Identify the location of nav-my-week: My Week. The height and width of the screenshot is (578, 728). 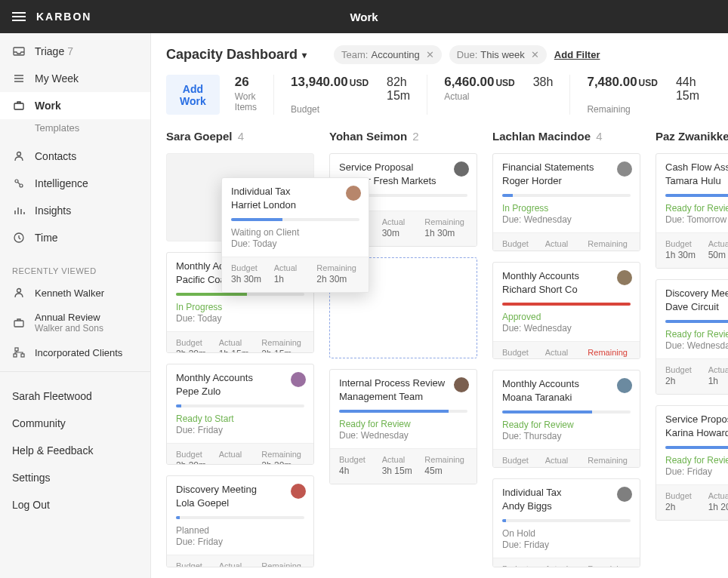
(76, 78).